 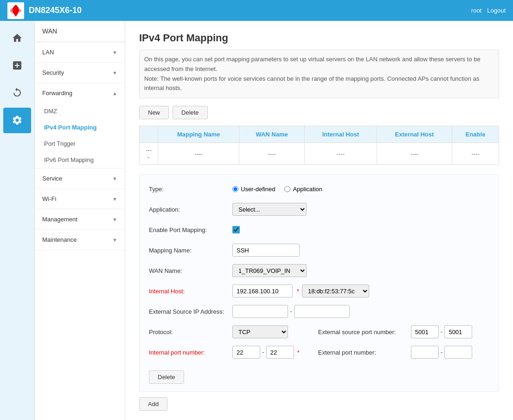 What do you see at coordinates (17, 121) in the screenshot?
I see `icon-bar-settings` at bounding box center [17, 121].